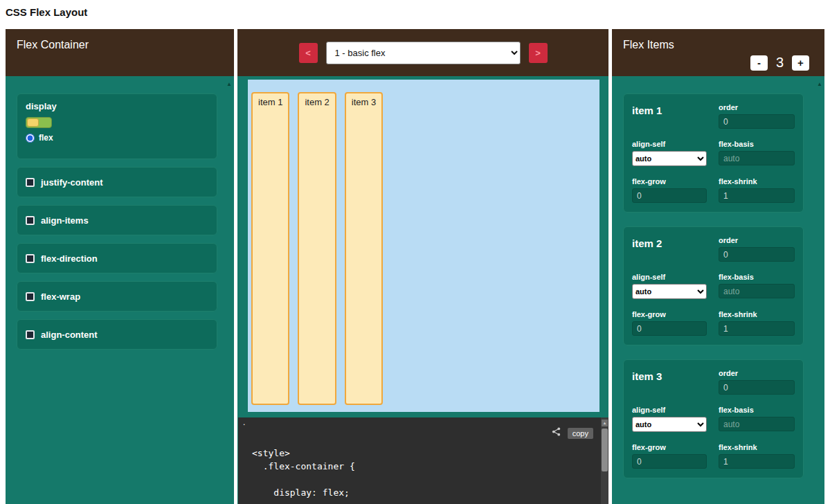 The width and height of the screenshot is (830, 504). What do you see at coordinates (53, 44) in the screenshot?
I see `flex-container-title: Flex Container` at bounding box center [53, 44].